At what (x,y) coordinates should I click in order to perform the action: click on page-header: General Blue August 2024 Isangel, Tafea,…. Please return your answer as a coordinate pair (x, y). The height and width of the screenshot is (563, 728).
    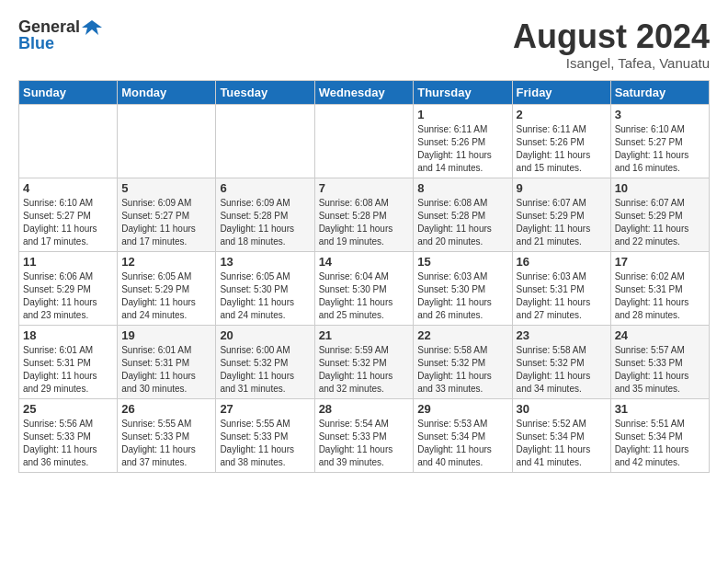
    Looking at the image, I should click on (364, 44).